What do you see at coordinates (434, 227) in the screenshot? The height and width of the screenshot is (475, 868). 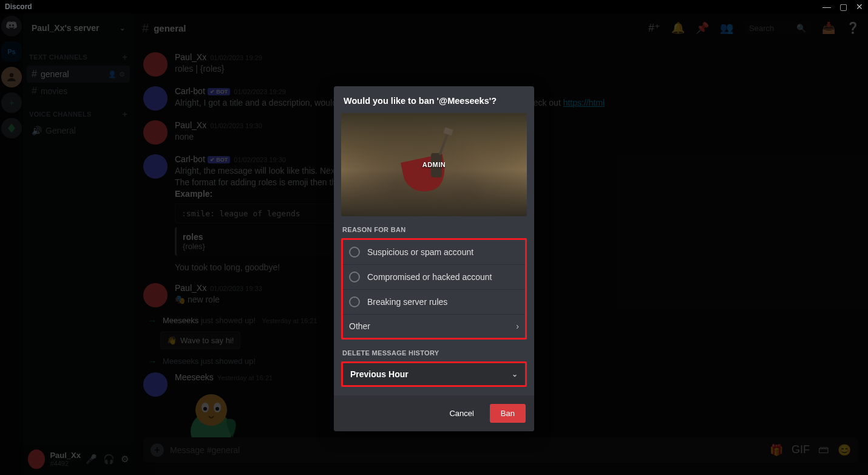 I see `reason-section-label: REASON FOR BAN` at bounding box center [434, 227].